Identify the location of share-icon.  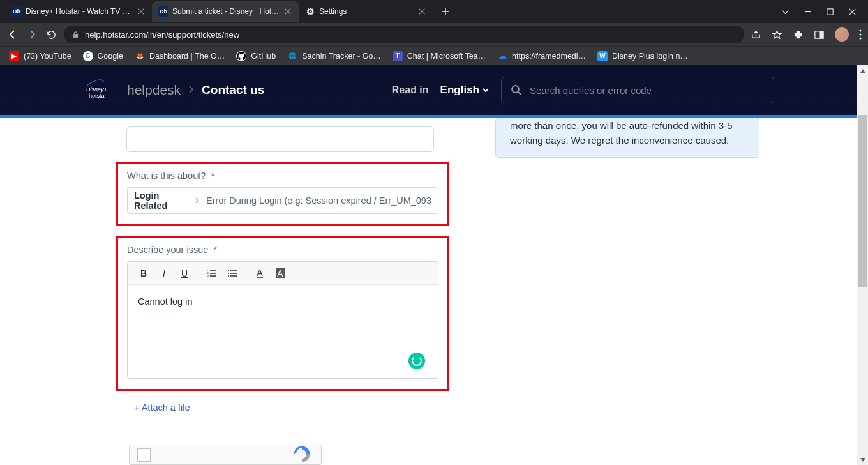
(756, 34).